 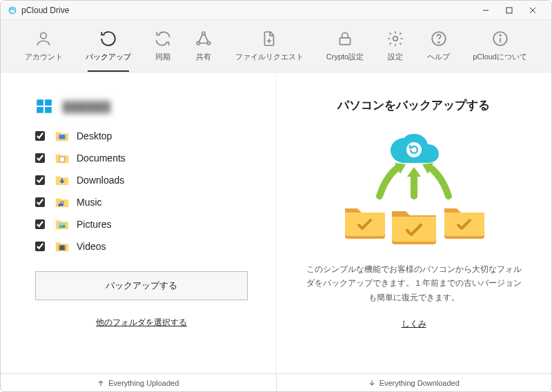 What do you see at coordinates (62, 246) in the screenshot?
I see `videos-folder-icon` at bounding box center [62, 246].